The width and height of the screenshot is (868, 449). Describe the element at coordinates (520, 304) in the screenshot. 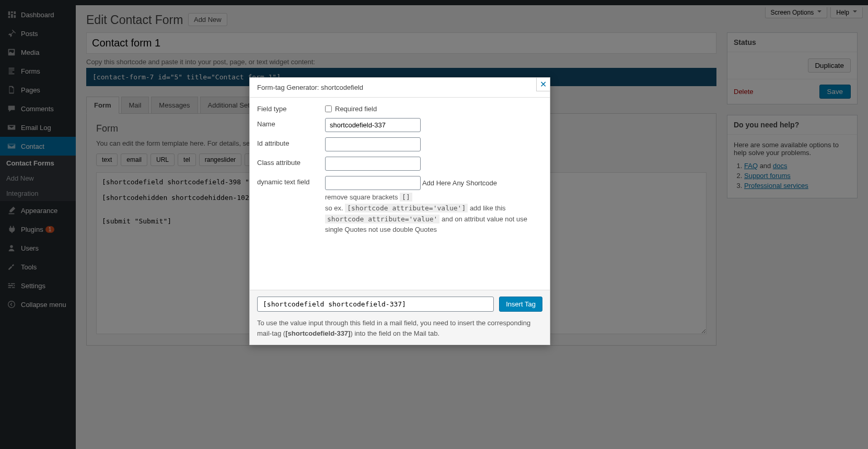

I see `insert-tag-button: Insert Tag` at that location.